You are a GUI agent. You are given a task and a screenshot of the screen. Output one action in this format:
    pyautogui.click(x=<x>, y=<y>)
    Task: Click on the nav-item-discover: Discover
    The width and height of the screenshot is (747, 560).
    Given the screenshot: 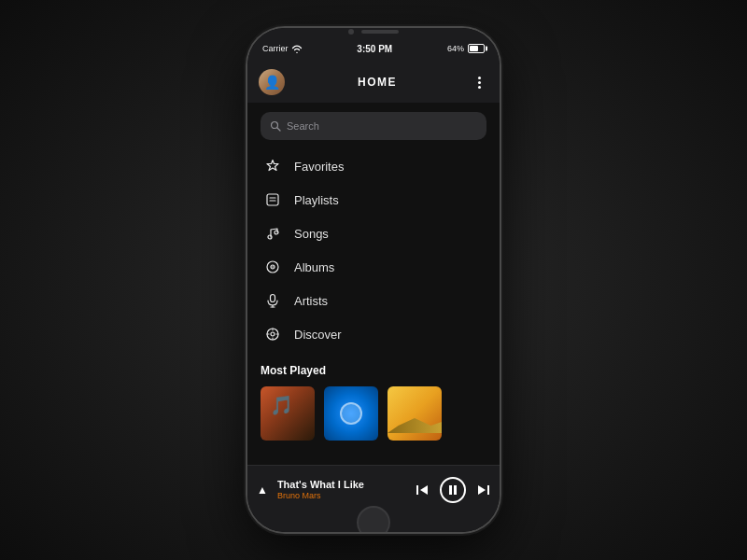 What is the action you would take?
    pyautogui.click(x=374, y=334)
    